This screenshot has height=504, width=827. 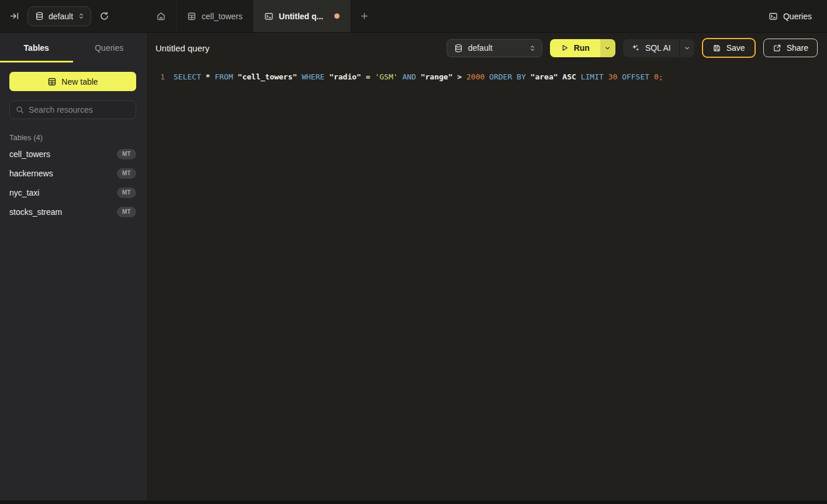 I want to click on query-database-selector: default, so click(x=494, y=48).